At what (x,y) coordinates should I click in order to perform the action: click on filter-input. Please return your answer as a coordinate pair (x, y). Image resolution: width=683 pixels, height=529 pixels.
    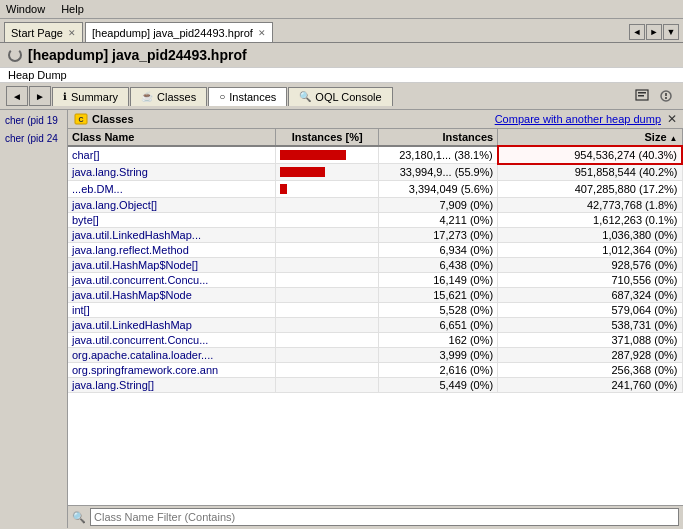
    Looking at the image, I should click on (384, 517).